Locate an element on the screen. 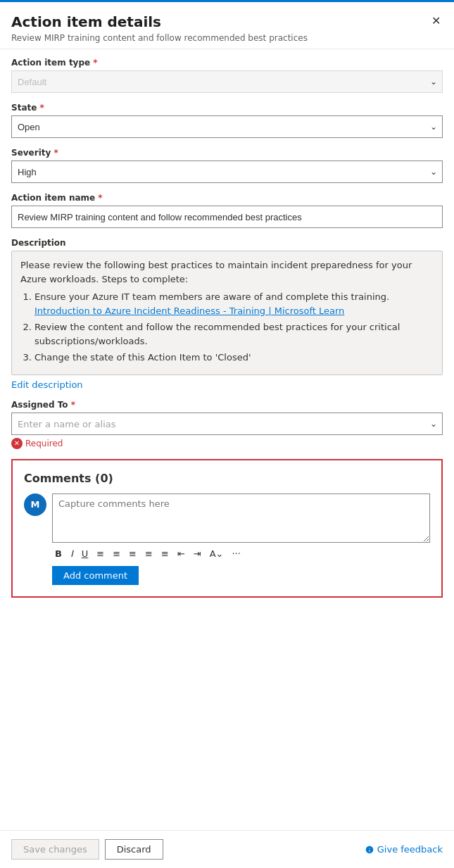 This screenshot has height=868, width=454. feedback-icon is located at coordinates (370, 850).